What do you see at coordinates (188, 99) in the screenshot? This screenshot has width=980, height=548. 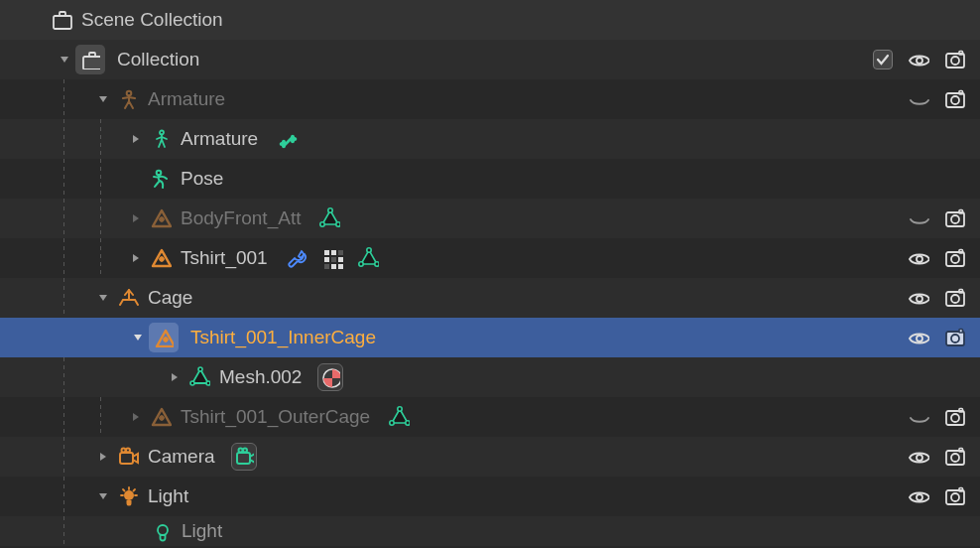 I see `armature-label: Armature` at bounding box center [188, 99].